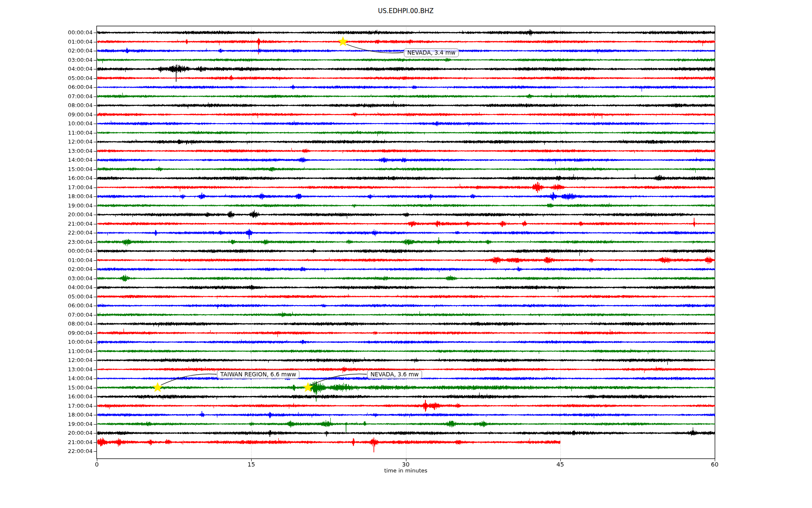 The image size is (812, 508). Describe the element at coordinates (47, 242) in the screenshot. I see `row-label: 23:00:04` at that location.